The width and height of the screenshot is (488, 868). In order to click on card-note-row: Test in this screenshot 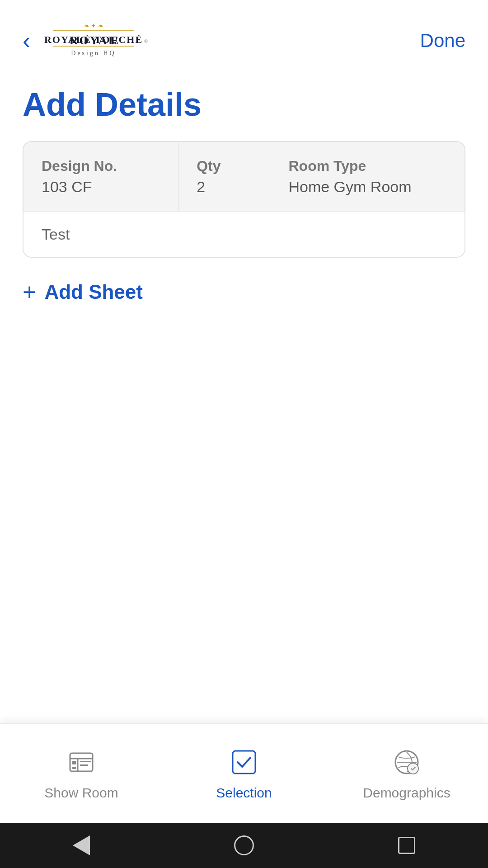, I will do `click(244, 234)`.